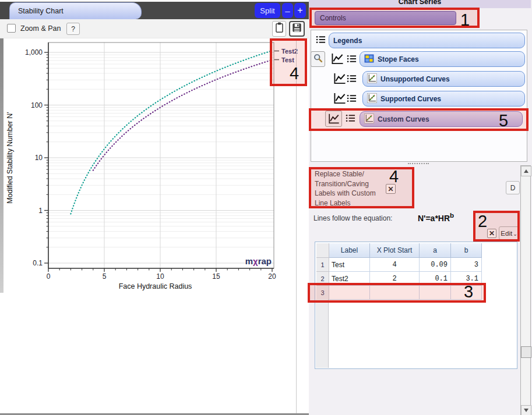  What do you see at coordinates (526, 171) in the screenshot?
I see `arrow-up-icon` at bounding box center [526, 171].